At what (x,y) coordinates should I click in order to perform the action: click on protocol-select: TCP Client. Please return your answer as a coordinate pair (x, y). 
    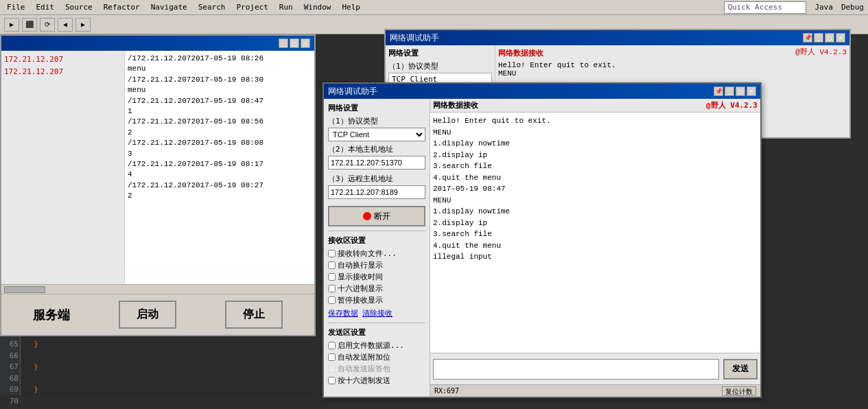
    Looking at the image, I should click on (377, 135).